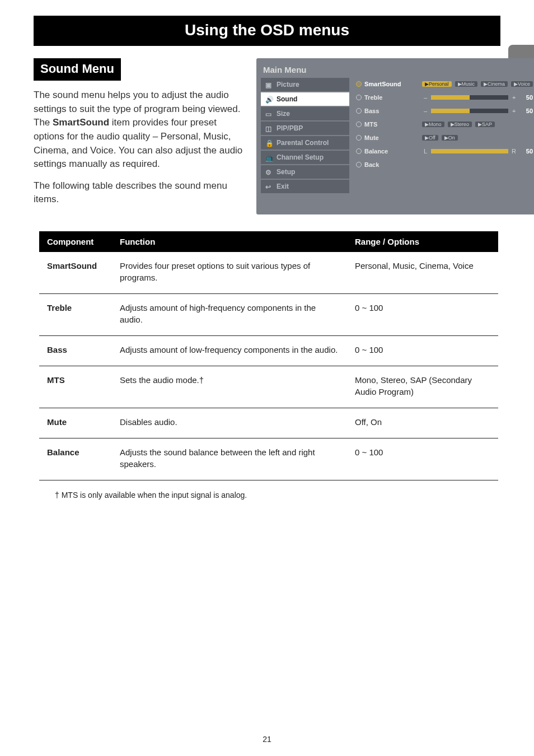 Image resolution: width=534 pixels, height=756 pixels. Describe the element at coordinates (300, 157) in the screenshot. I see `osd-nav-label: Channel Setup` at that location.